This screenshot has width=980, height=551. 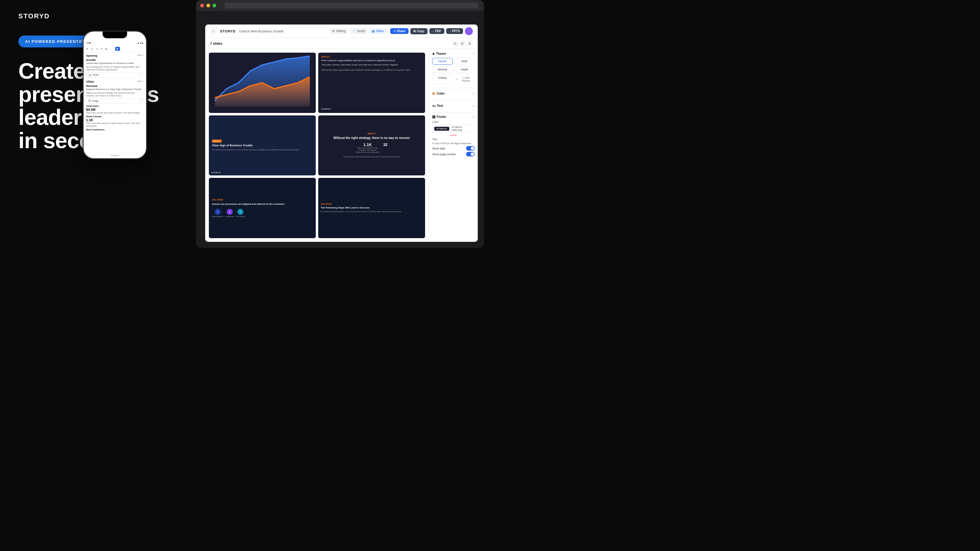 What do you see at coordinates (216, 173) in the screenshot?
I see `slide-3-storyd: STORYD` at bounding box center [216, 173].